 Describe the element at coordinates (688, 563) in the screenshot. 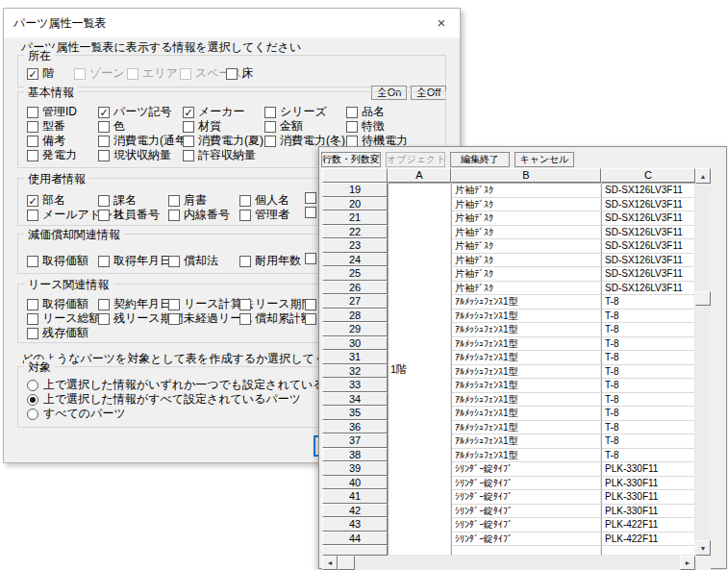

I see `scroll-right-icon: ►` at that location.